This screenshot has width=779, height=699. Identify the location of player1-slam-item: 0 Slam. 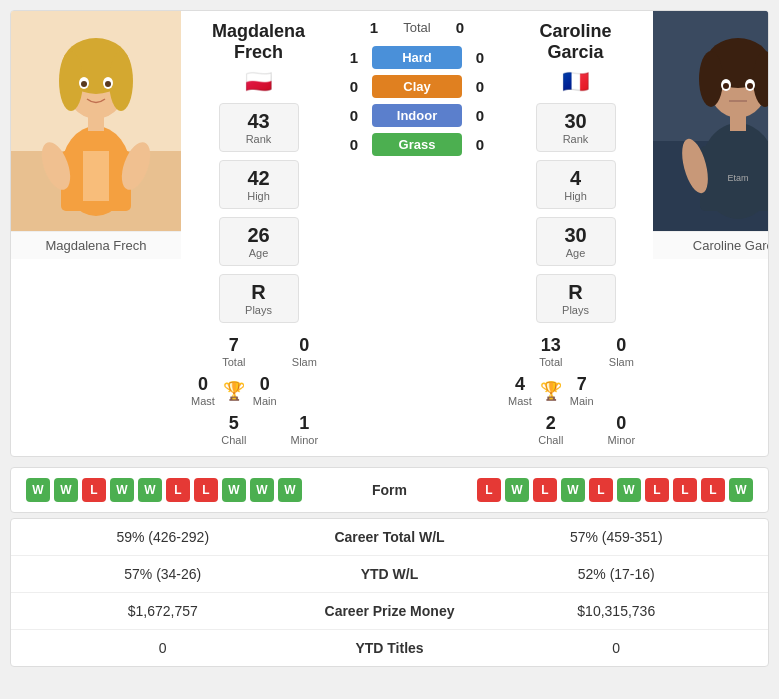
(304, 352).